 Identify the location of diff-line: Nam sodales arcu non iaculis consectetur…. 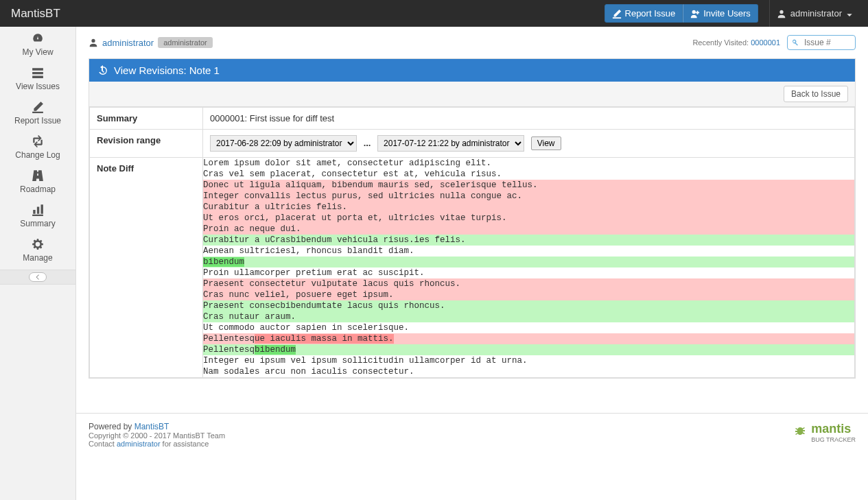
(528, 372).